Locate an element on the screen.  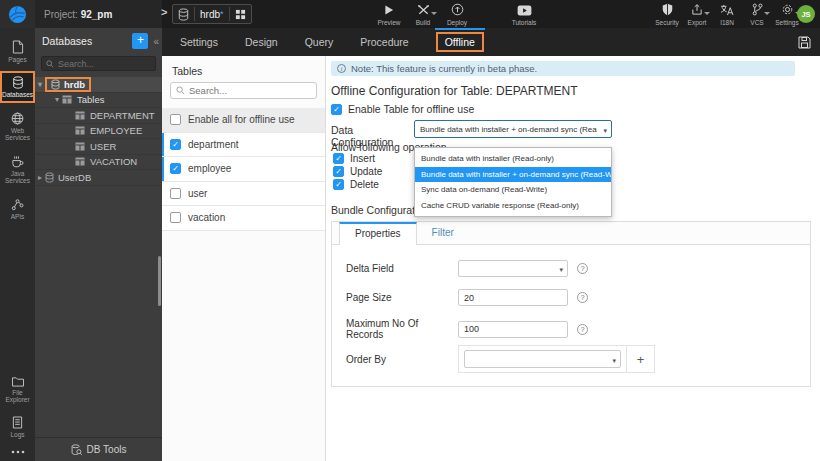
sidebar-item-file-explorer: File Explorer is located at coordinates (18, 390).